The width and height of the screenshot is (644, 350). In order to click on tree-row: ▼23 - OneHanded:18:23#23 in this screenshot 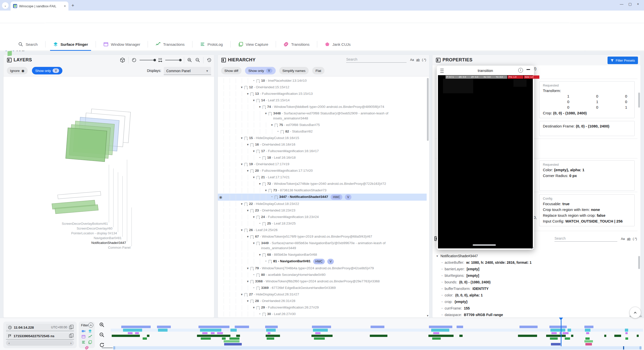, I will do `click(322, 210)`.